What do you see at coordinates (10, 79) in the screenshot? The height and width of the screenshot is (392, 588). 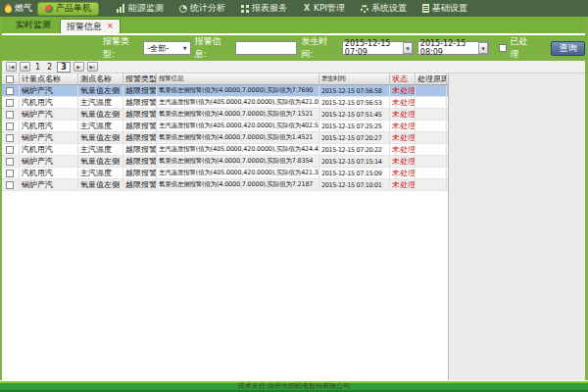 I see `select-all-checkbox` at bounding box center [10, 79].